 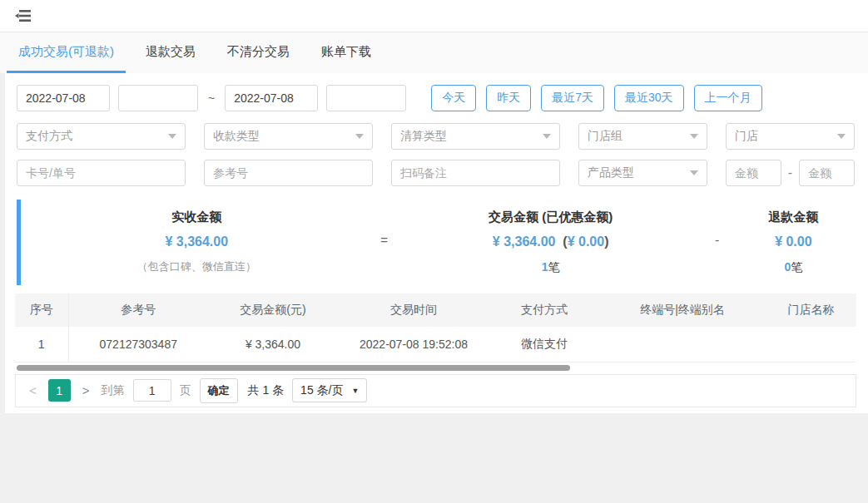 What do you see at coordinates (551, 242) in the screenshot?
I see `trade-amount-value: ¥ 3,364.00 (¥ 0.00)` at bounding box center [551, 242].